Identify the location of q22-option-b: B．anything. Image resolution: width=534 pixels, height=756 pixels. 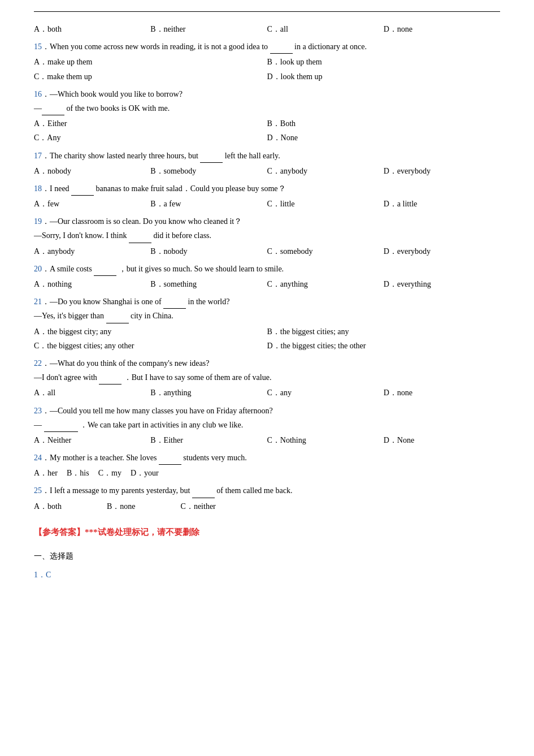
(209, 392).